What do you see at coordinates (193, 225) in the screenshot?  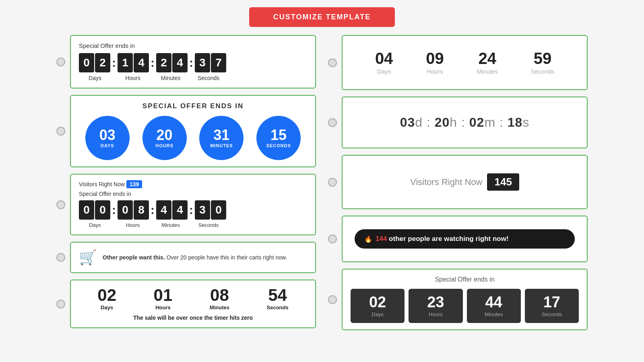 I see `card3-labels: Days Hours Minutes Seconds` at bounding box center [193, 225].